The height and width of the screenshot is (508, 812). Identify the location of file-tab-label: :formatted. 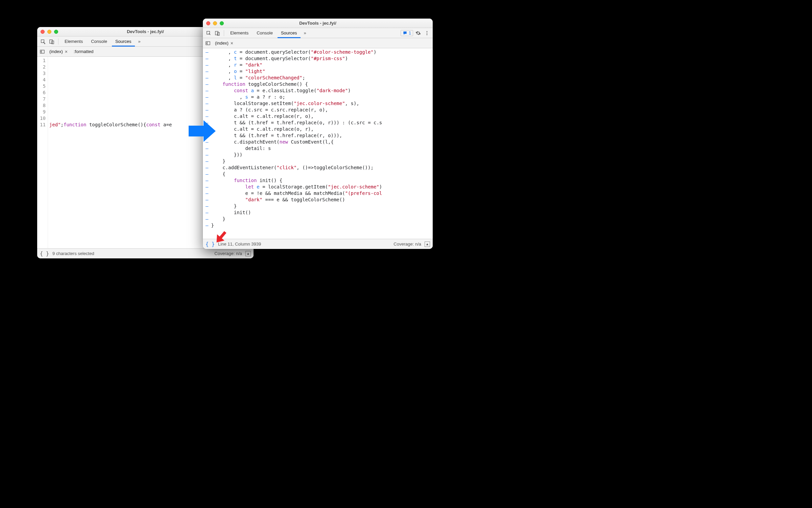
(84, 51).